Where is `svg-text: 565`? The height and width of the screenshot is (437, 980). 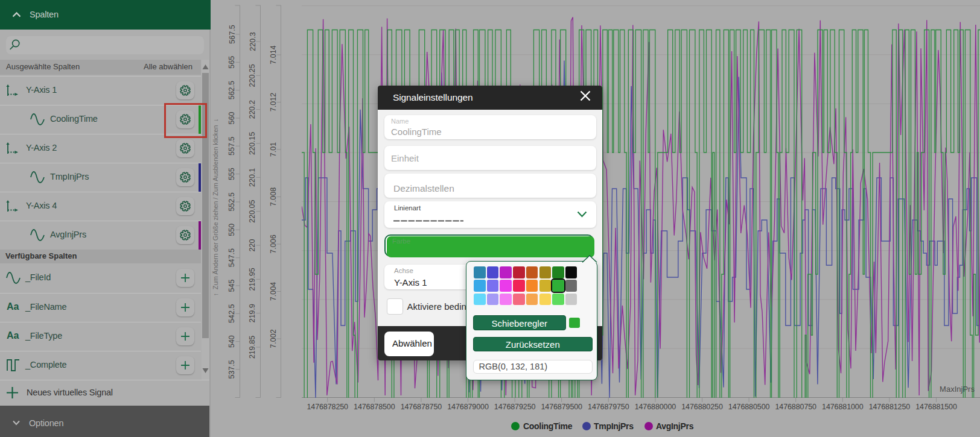 svg-text: 565 is located at coordinates (232, 63).